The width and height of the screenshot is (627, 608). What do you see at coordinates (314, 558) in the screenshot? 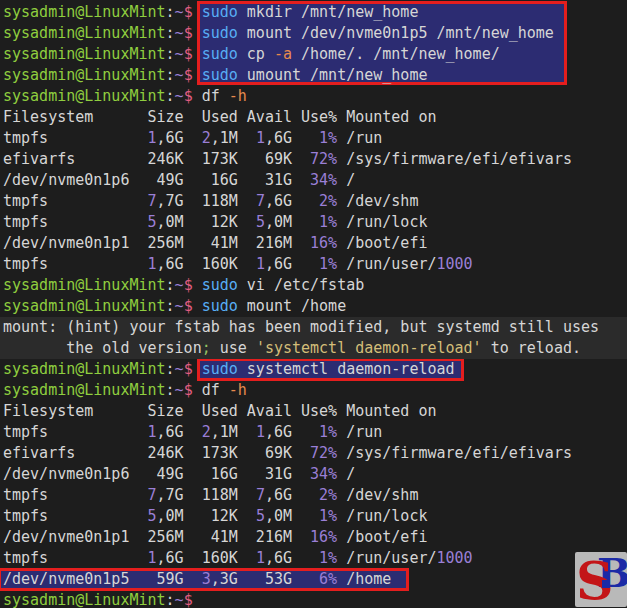
I see `df2-row-run-user: tmpfs 1,6G 160K 1,6G 1% /run/user/1000` at bounding box center [314, 558].